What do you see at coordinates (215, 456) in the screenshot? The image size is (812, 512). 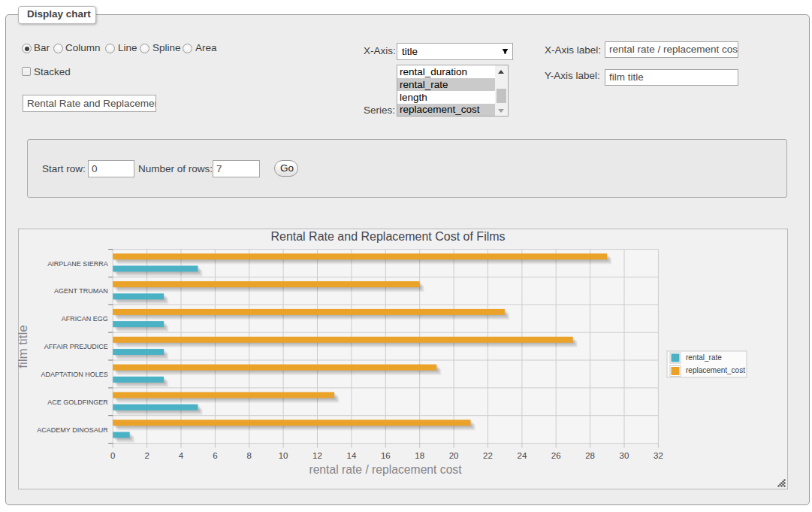 I see `svg-text: 6` at bounding box center [215, 456].